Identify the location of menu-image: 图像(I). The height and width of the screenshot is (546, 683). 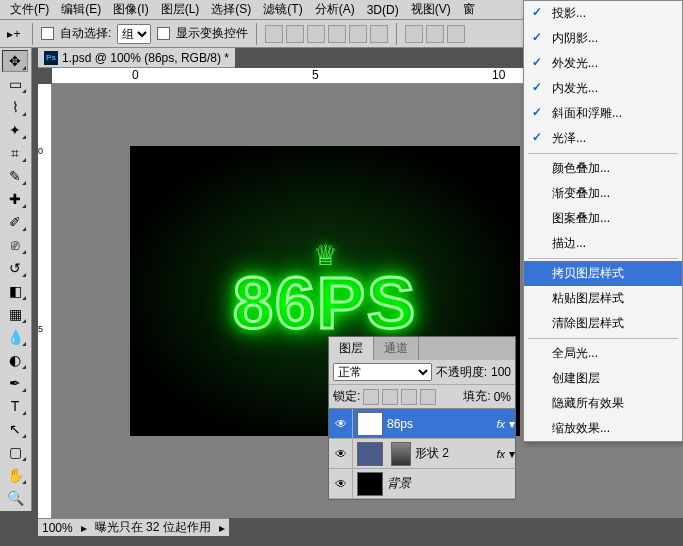
(130, 10).